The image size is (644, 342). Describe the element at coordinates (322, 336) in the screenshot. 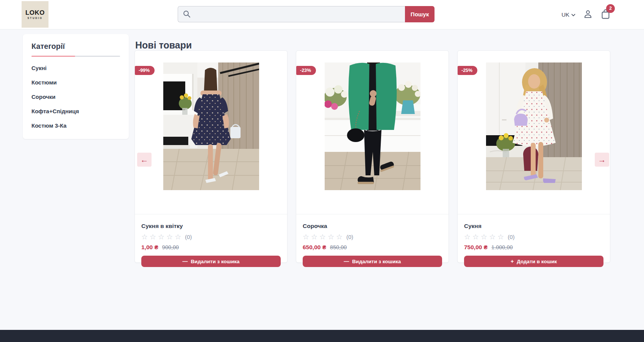

I see `footer` at that location.